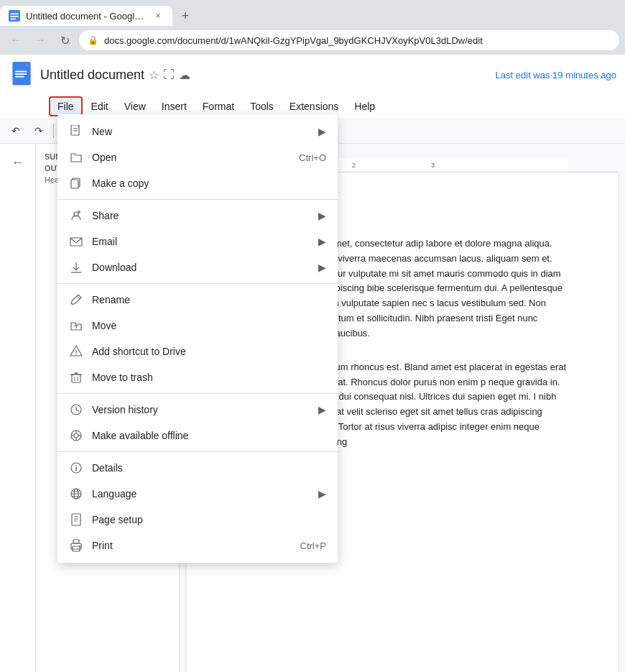  Describe the element at coordinates (312, 75) in the screenshot. I see `app-header: Untitled document ☆ ⛶ ☁ Last edit was 19…` at that location.